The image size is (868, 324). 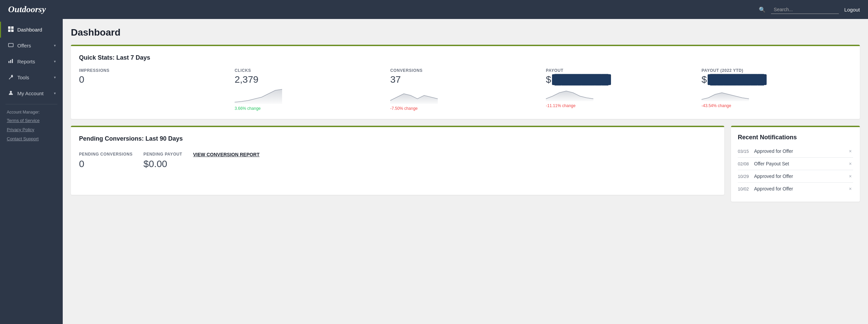 What do you see at coordinates (20, 45) in the screenshot?
I see `sidebar-item-inner-offers: Offers` at bounding box center [20, 45].